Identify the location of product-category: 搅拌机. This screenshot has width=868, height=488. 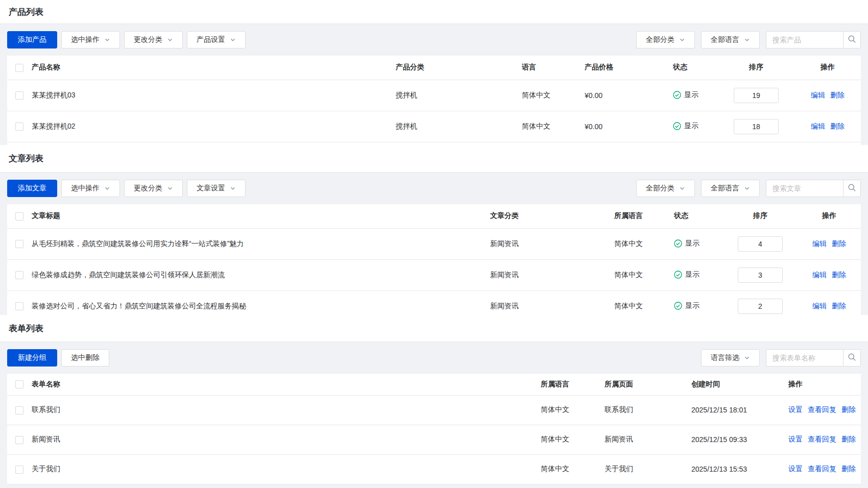
(406, 126).